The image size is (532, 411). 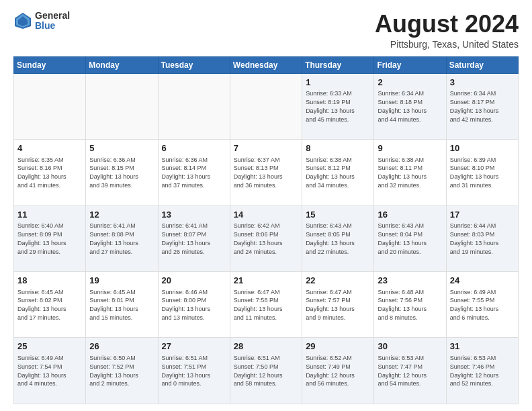 What do you see at coordinates (193, 64) in the screenshot?
I see `calendar-day-header: Tuesday` at bounding box center [193, 64].